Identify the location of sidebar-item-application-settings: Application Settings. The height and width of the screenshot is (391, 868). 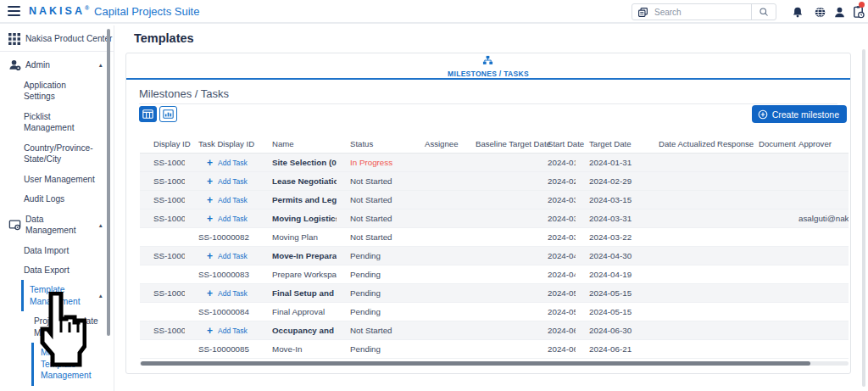
(57, 92).